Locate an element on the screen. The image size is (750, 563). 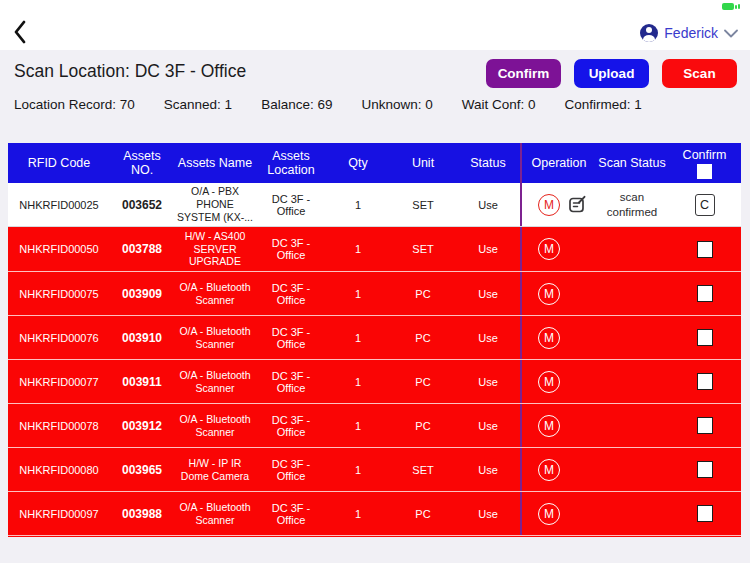
user-menu: Federick is located at coordinates (689, 33).